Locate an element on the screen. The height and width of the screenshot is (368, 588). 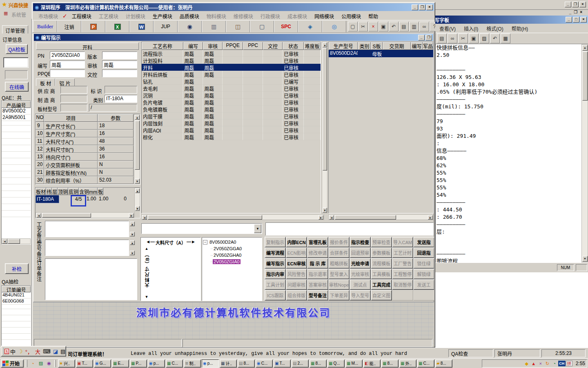
function-button: 工具计划 is located at coordinates (275, 285).